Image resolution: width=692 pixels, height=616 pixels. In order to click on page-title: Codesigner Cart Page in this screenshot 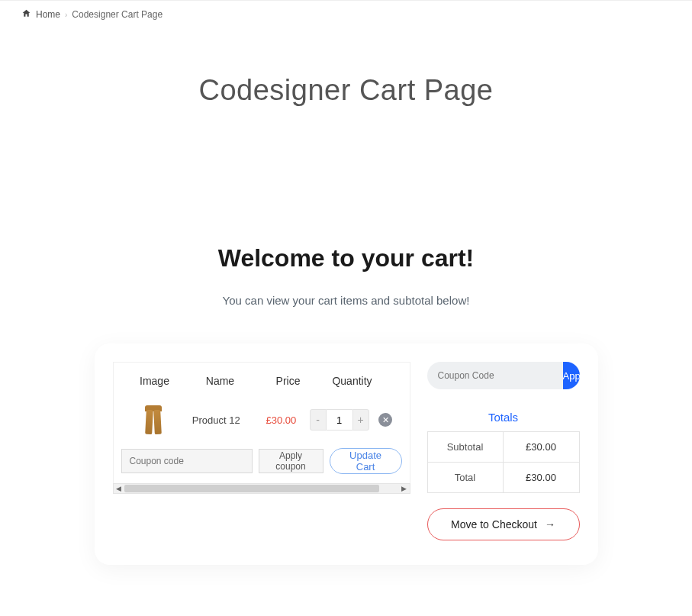, I will do `click(346, 90)`.